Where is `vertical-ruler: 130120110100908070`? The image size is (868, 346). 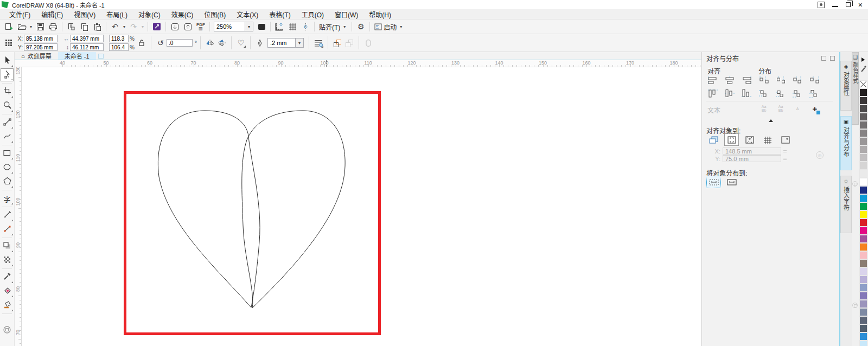
vertical-ruler: 130120110100908070 is located at coordinates (18, 207).